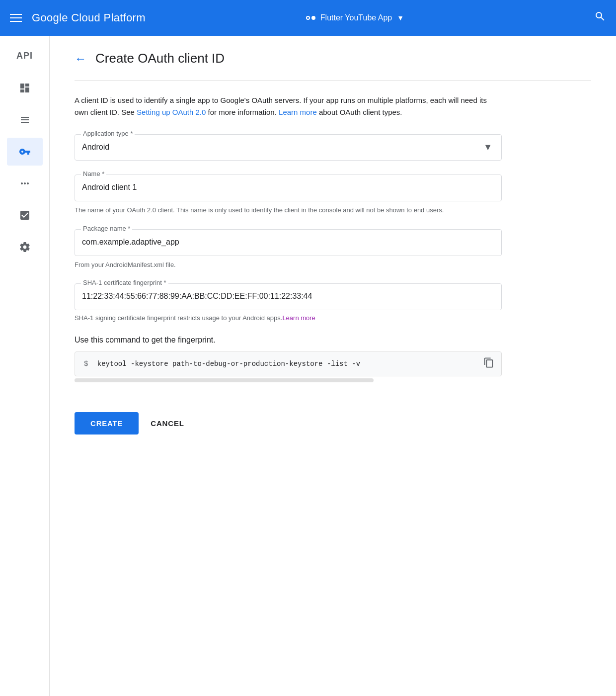  I want to click on cancel-button: CANCEL, so click(167, 424).